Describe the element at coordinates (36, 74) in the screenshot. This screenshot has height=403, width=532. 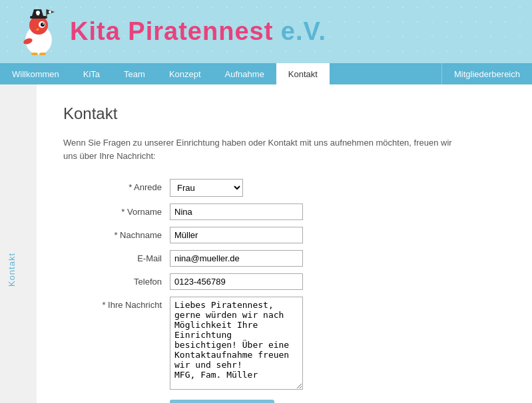
I see `nav-willkommen: Willkommen` at that location.